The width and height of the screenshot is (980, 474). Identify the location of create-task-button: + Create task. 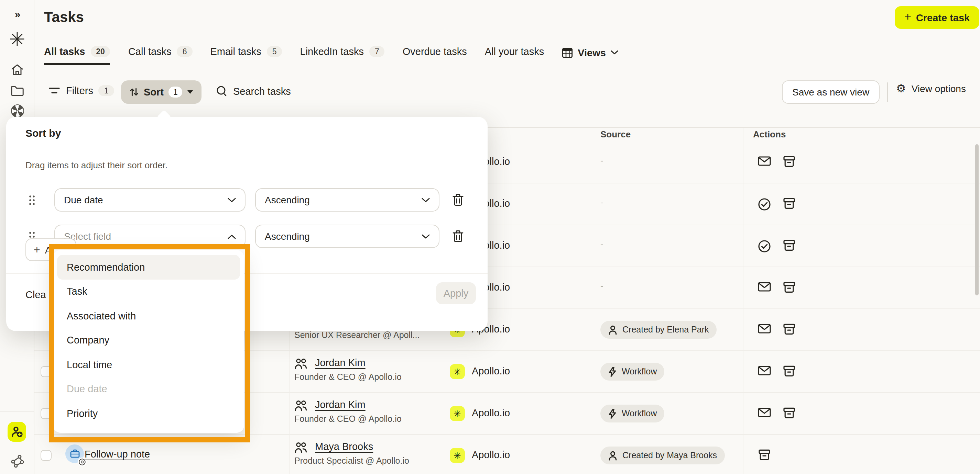
(937, 17).